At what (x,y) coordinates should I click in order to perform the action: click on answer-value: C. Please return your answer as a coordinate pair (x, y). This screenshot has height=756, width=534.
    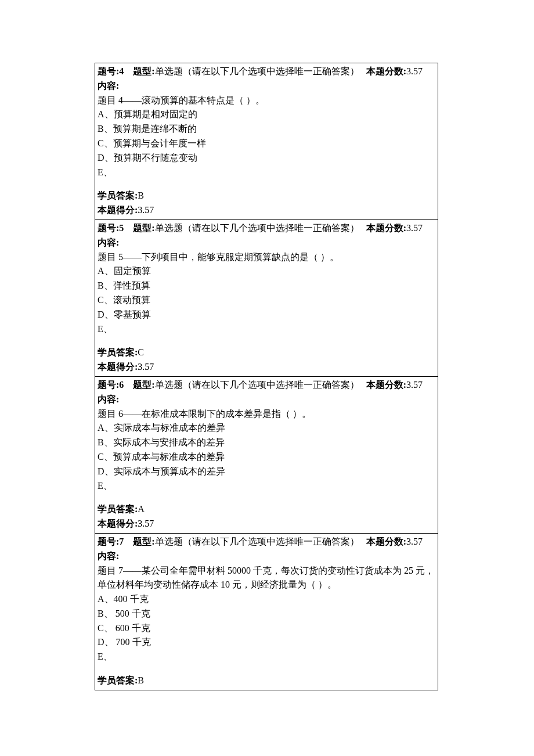
    Looking at the image, I should click on (140, 352).